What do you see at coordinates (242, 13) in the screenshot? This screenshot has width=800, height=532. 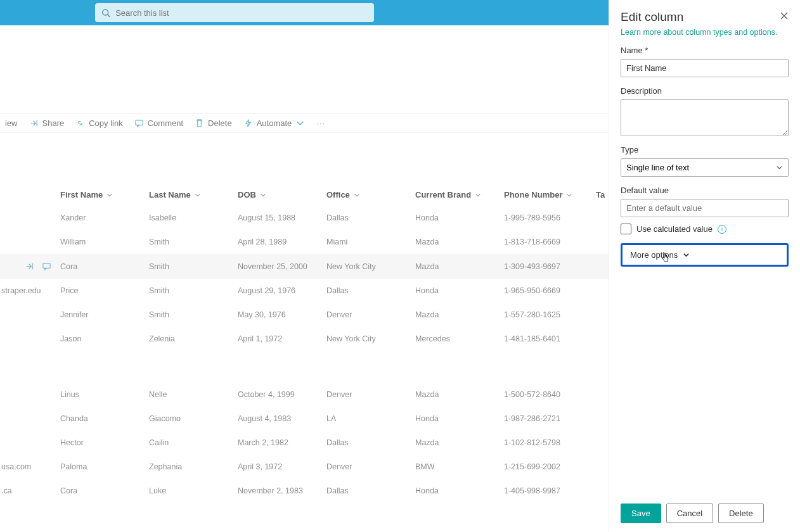 I see `search-input` at bounding box center [242, 13].